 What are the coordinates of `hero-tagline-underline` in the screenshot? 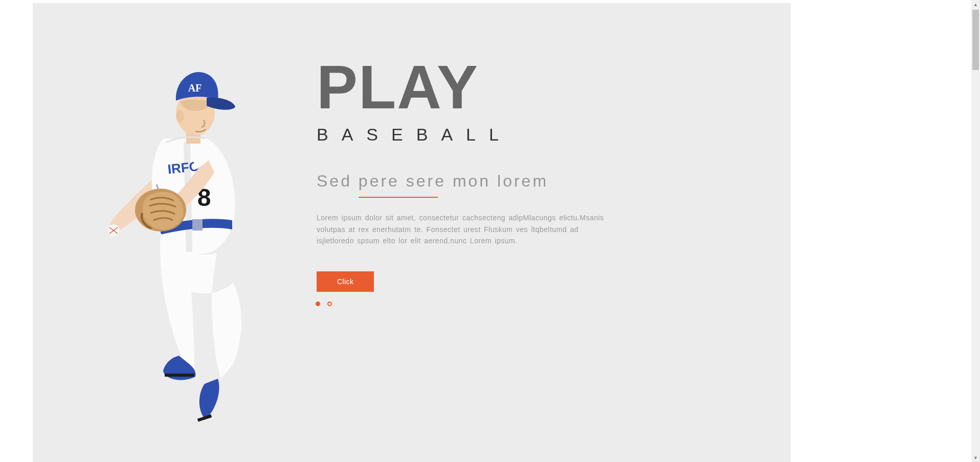 It's located at (398, 197).